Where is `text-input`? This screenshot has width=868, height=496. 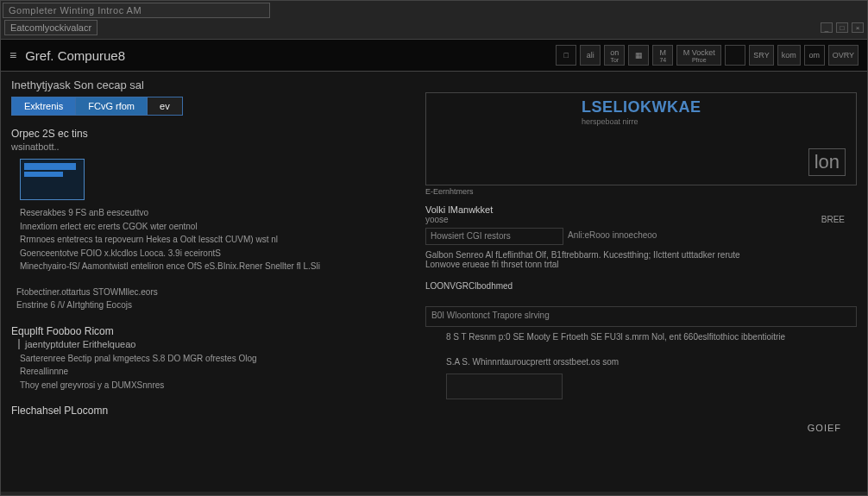
text-input is located at coordinates (504, 386).